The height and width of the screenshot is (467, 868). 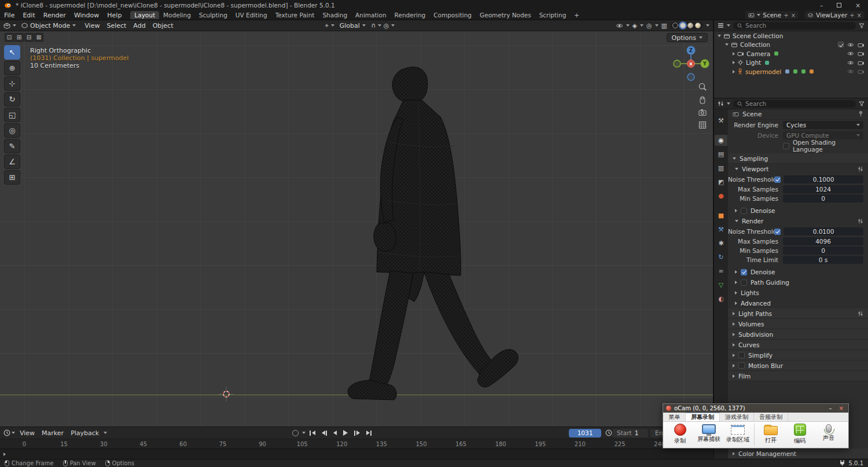 I want to click on viewport-menu-view: View, so click(x=92, y=25).